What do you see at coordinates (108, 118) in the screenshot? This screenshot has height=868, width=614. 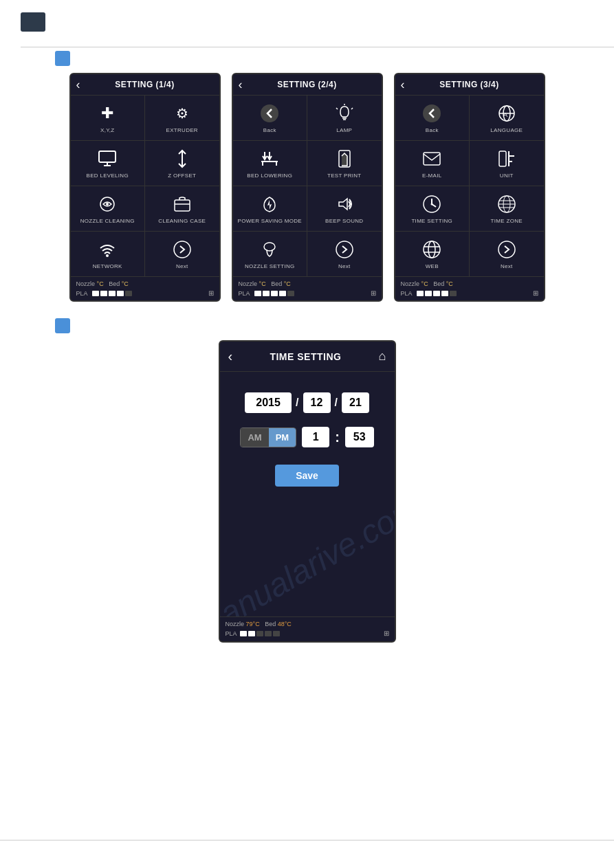 I see `screen1-xyz-cell: ✚ X,Y,Z` at bounding box center [108, 118].